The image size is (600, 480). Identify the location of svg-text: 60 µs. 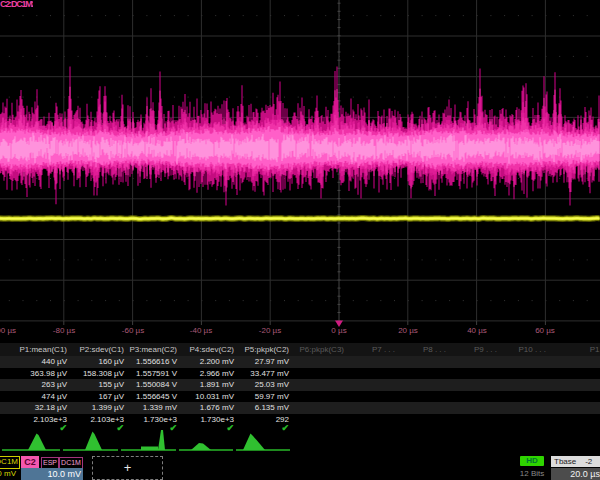
(545, 330).